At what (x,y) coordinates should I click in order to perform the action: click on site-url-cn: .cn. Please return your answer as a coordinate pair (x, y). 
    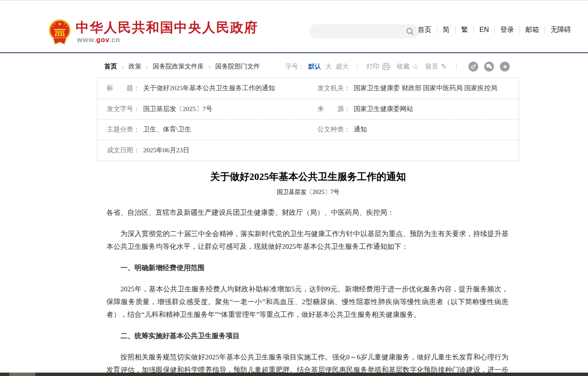
    Looking at the image, I should click on (114, 40).